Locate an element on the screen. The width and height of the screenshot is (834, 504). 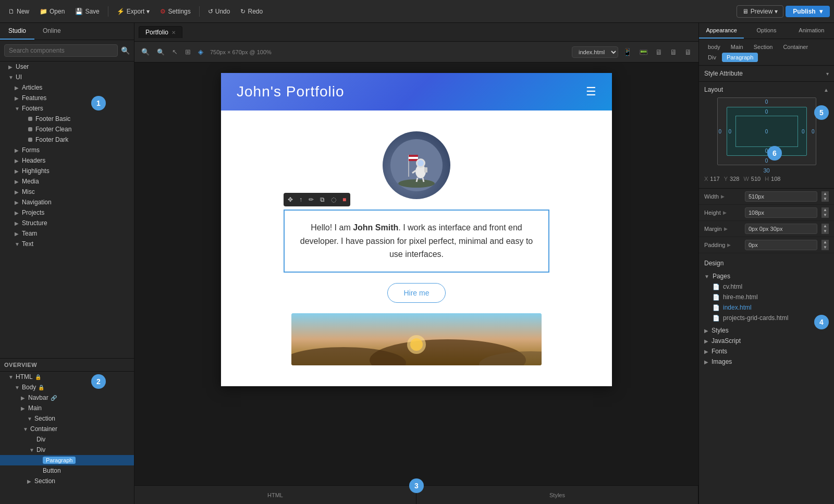
sidebar-item-footers: ▼ Footers is located at coordinates (67, 108).